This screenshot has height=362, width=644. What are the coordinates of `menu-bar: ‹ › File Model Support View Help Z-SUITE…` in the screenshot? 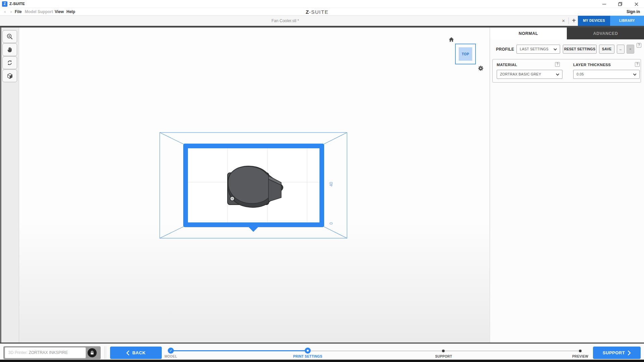 It's located at (322, 12).